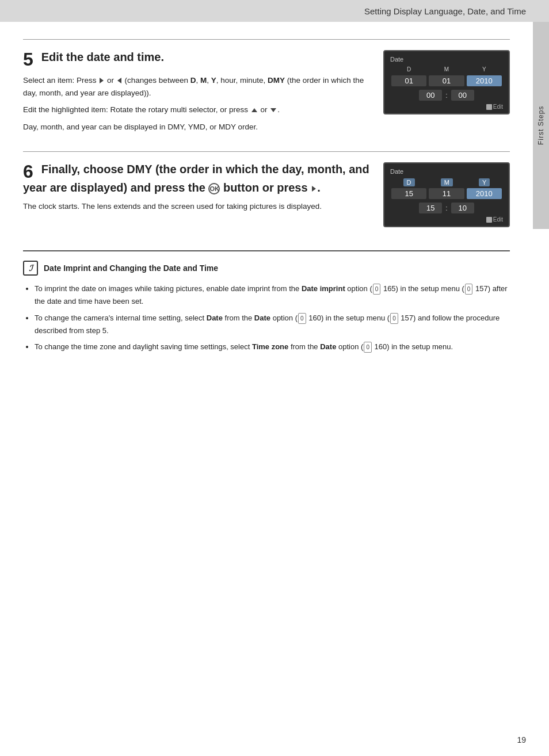 Image resolution: width=549 pixels, height=756 pixels. Describe the element at coordinates (498, 107) in the screenshot. I see `step-5-edit-label: Edit` at that location.